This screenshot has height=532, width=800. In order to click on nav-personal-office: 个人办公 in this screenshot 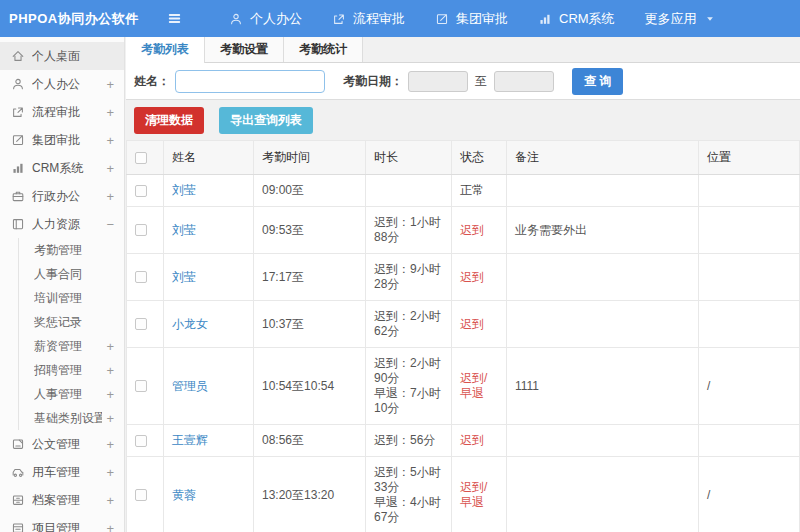, I will do `click(266, 19)`.